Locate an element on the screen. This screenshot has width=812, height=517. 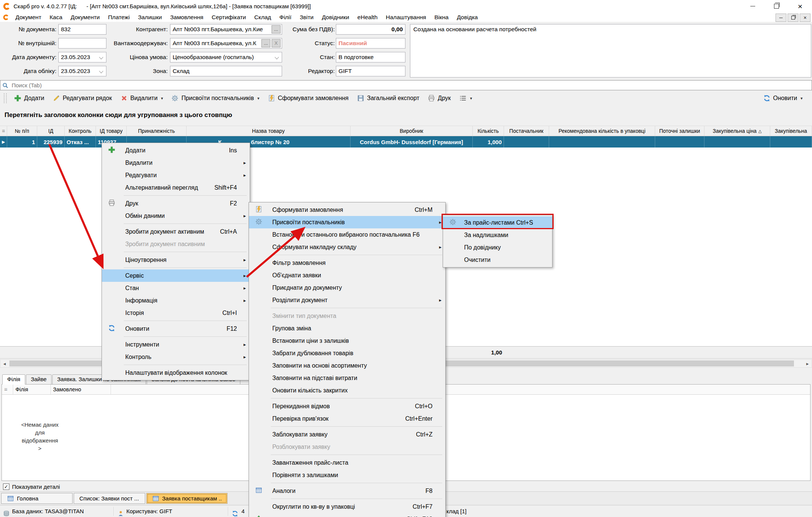
toolbar-button-2: Редагувати рядок is located at coordinates (82, 98).